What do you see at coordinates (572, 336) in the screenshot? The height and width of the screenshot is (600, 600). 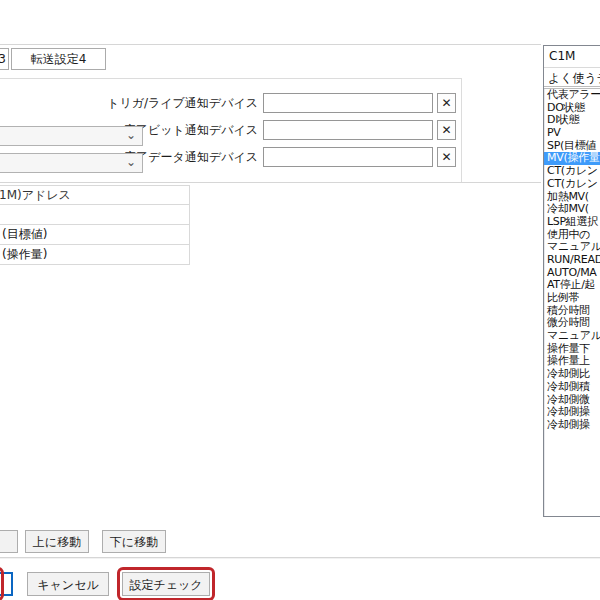 I see `list-item: マニュアル` at bounding box center [572, 336].